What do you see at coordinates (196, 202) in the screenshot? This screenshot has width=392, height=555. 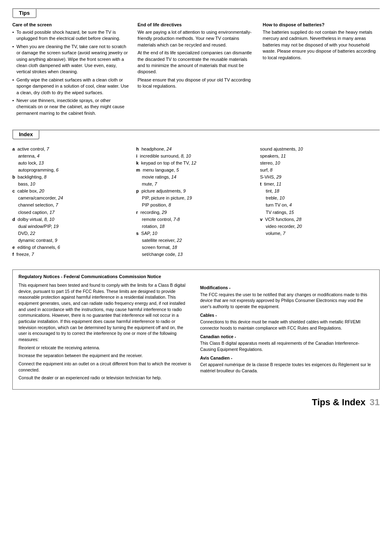 I see `index-col-2: h headphone, 24 i incredible surround, 8…` at bounding box center [196, 202].